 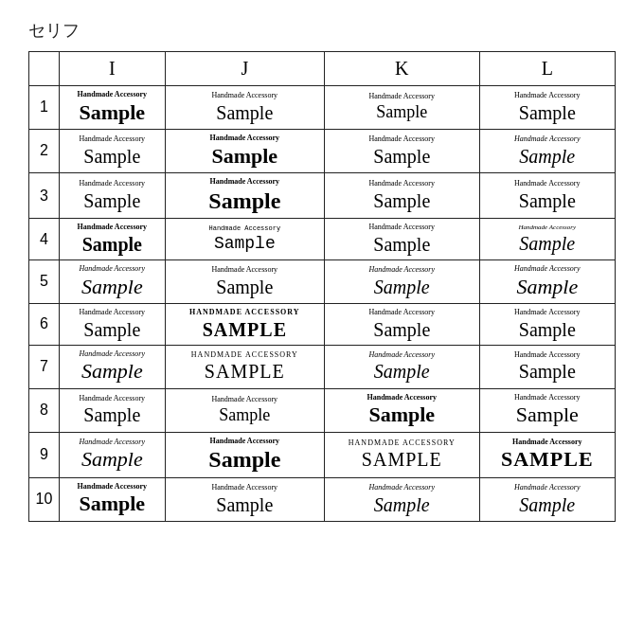 I want to click on table-row: 5Handmade AccessorySampleHandmade Access…, so click(x=322, y=281).